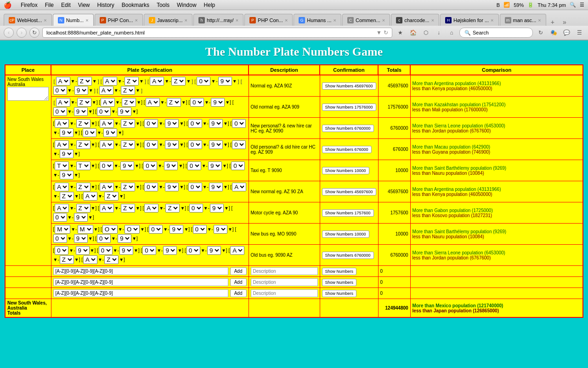 The width and height of the screenshot is (588, 368). Describe the element at coordinates (62, 123) in the screenshot. I see `s2-0f: A` at that location.